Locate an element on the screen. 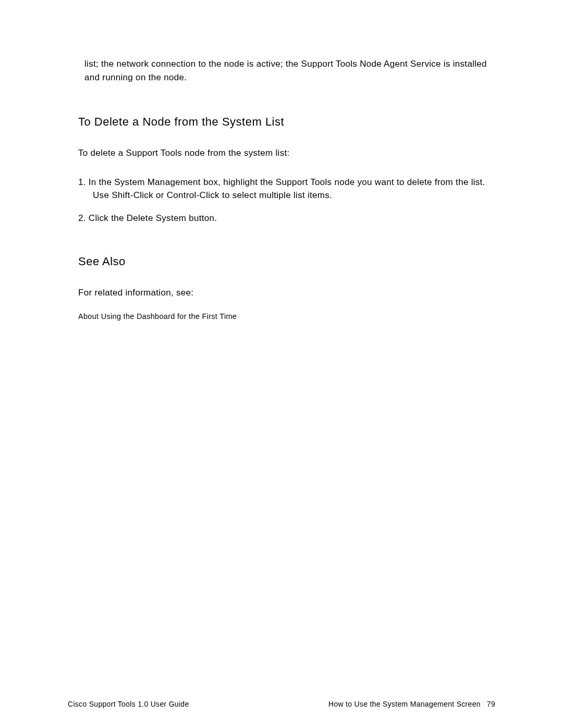 This screenshot has width=563, height=728. footer-section-title: How to Use the System Management Screen is located at coordinates (405, 704).